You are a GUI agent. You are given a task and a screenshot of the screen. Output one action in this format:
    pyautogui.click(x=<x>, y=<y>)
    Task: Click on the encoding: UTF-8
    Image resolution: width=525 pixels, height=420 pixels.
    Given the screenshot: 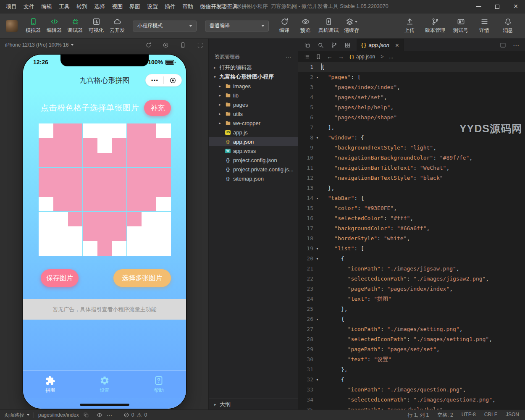 What is the action you would take?
    pyautogui.click(x=469, y=415)
    